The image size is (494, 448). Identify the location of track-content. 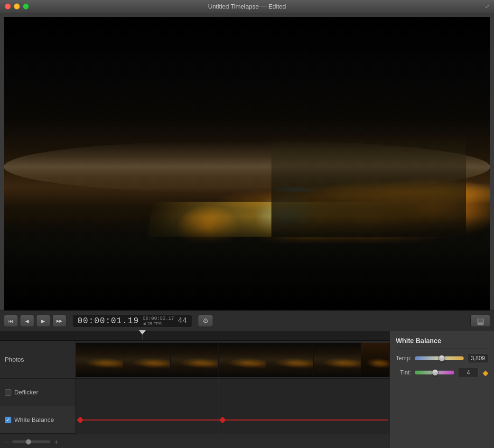
(233, 388).